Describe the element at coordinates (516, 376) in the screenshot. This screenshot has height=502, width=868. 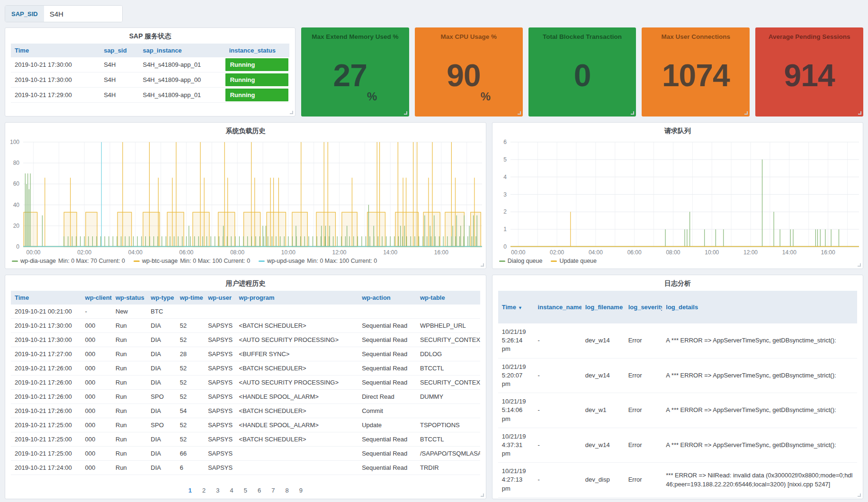
I see `cell-time: 10/21/195:20:07pm` at that location.